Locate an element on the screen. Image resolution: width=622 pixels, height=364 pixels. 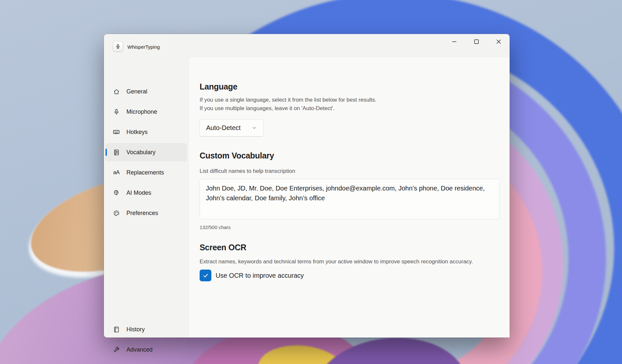
selected-accent-indicator is located at coordinates (106, 152).